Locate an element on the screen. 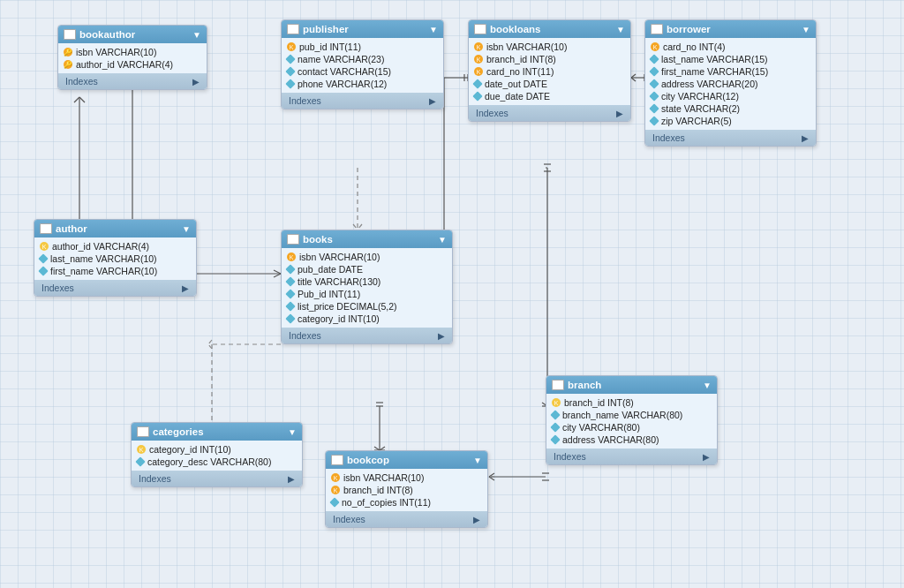 The image size is (904, 588). table-fields: K author_id VARCHAR(4) last_name VARCHAR… is located at coordinates (115, 259).